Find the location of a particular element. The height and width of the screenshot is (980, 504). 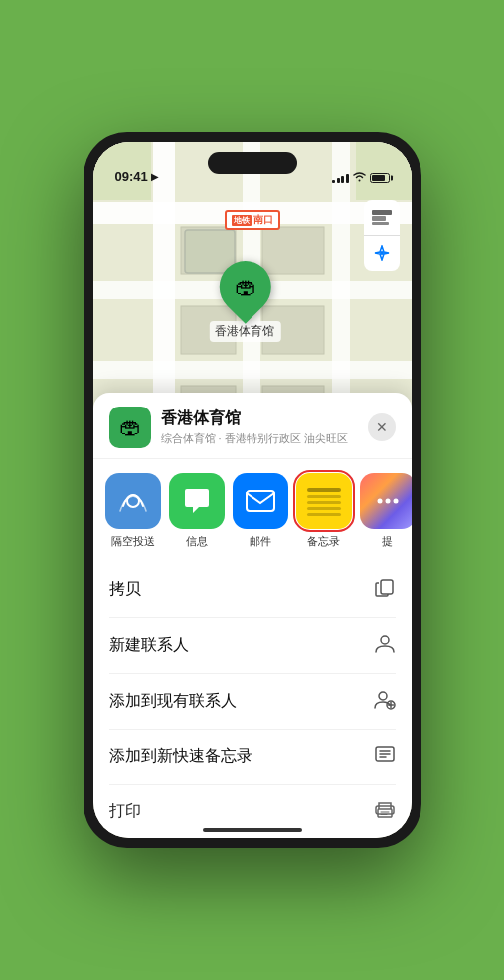

navigation-icon: ▶ is located at coordinates (155, 177).